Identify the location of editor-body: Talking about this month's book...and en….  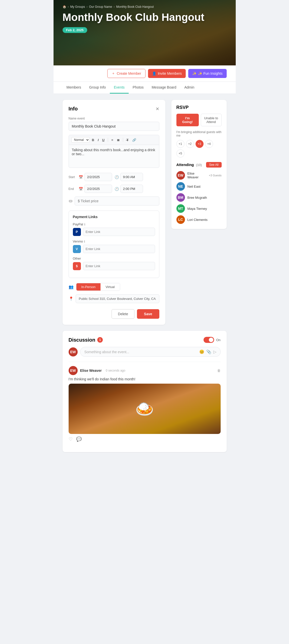
(114, 156).